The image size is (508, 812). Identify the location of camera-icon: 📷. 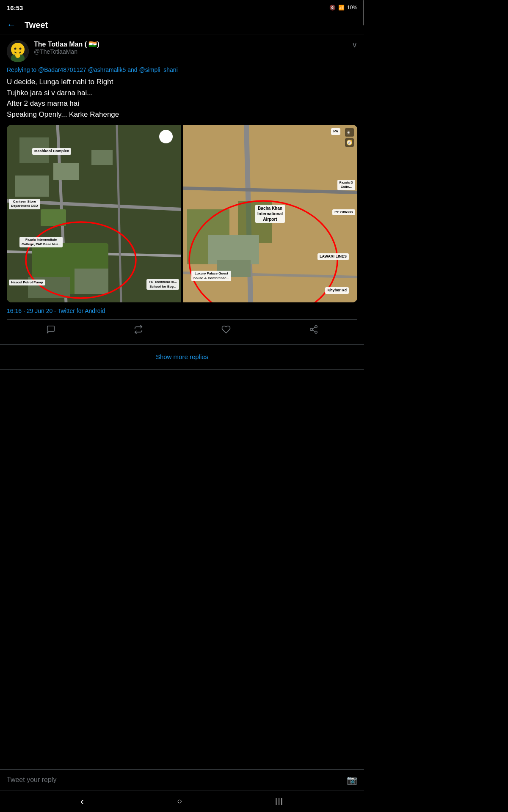
(352, 780).